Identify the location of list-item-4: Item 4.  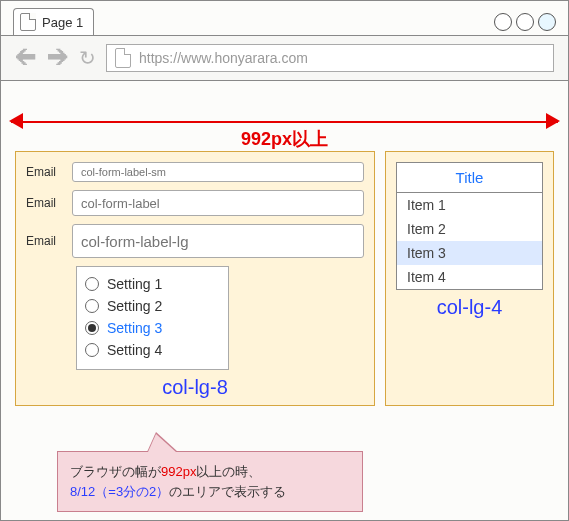
(470, 277).